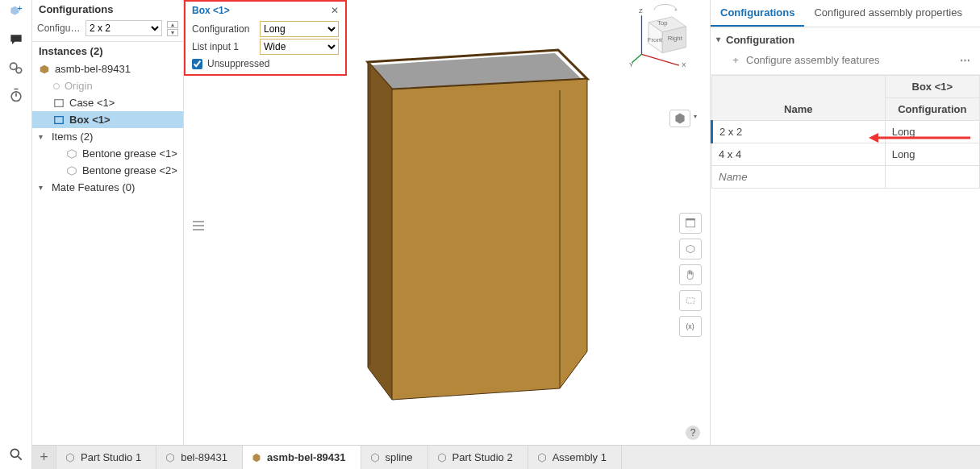 Image resolution: width=980 pixels, height=469 pixels. Describe the element at coordinates (223, 29) in the screenshot. I see `popup-config-label: Configuration` at that location.